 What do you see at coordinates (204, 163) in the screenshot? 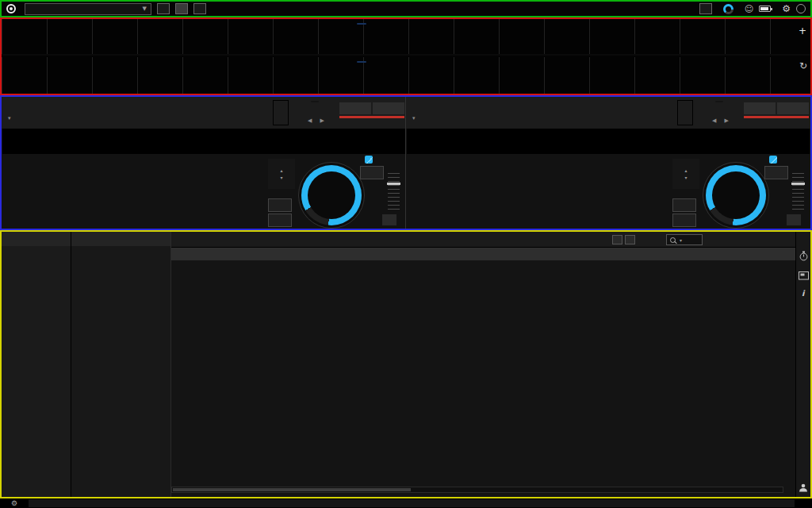
I see `deck-1: ▾ ◀ ▶` at bounding box center [204, 163].